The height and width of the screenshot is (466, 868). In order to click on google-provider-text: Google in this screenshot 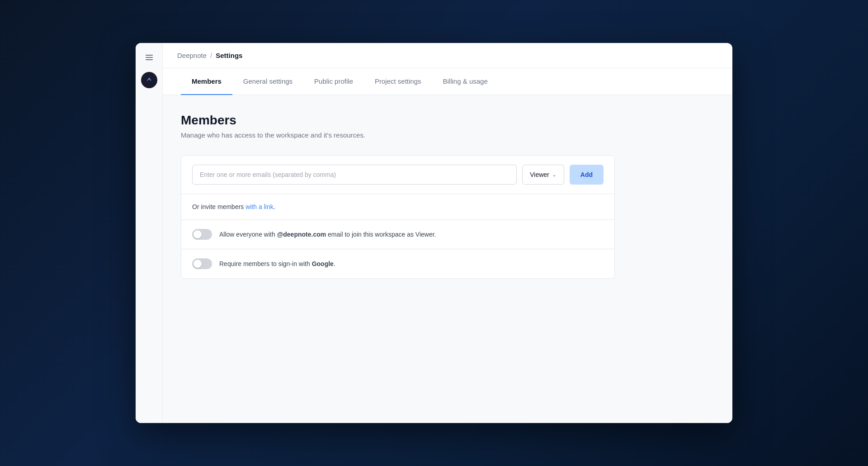, I will do `click(323, 264)`.